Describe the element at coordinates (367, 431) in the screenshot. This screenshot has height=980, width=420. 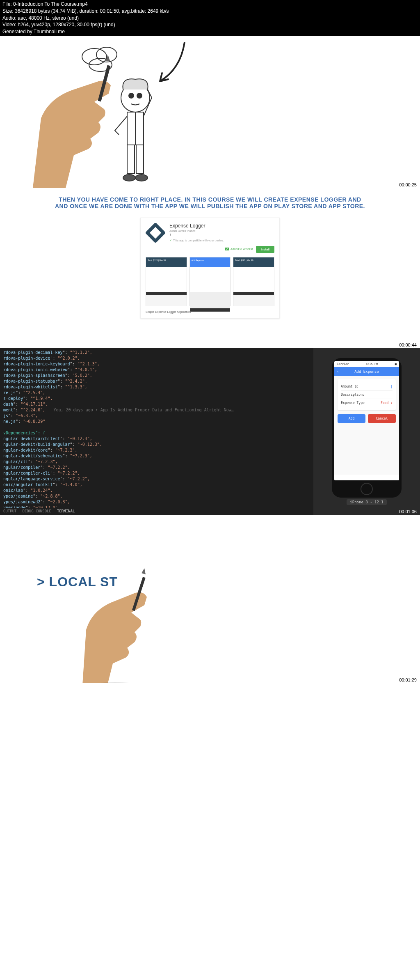
I see `simulator-pane: Carrier 4:15 PM ■ ‹ Add Expense Amount $…` at that location.